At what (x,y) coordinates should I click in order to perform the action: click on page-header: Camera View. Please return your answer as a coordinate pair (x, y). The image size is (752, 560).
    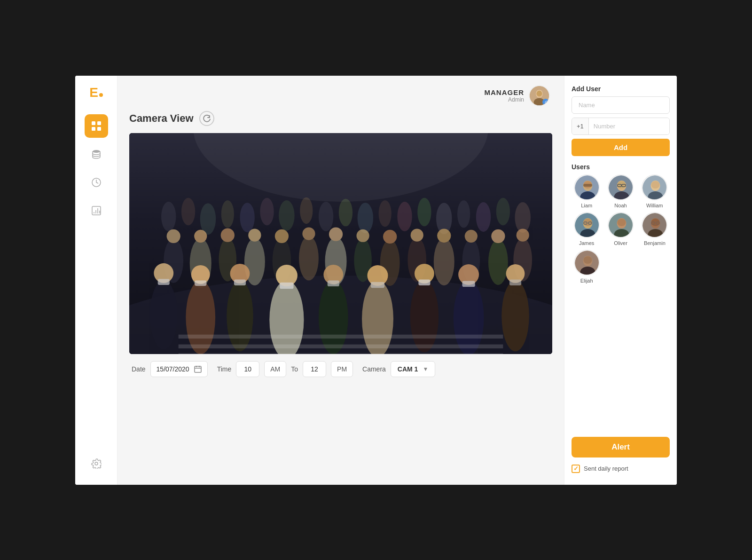
    Looking at the image, I should click on (341, 118).